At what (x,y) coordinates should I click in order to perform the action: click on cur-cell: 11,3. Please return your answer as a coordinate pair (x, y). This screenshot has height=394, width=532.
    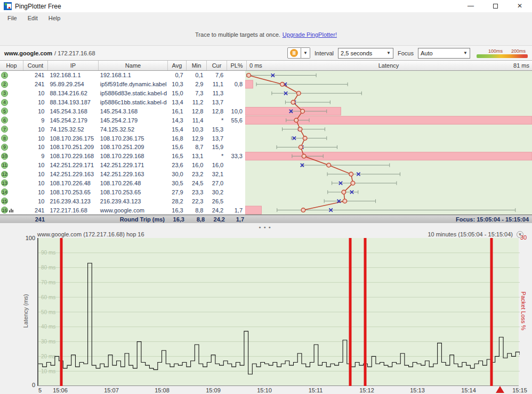
    Looking at the image, I should click on (215, 94).